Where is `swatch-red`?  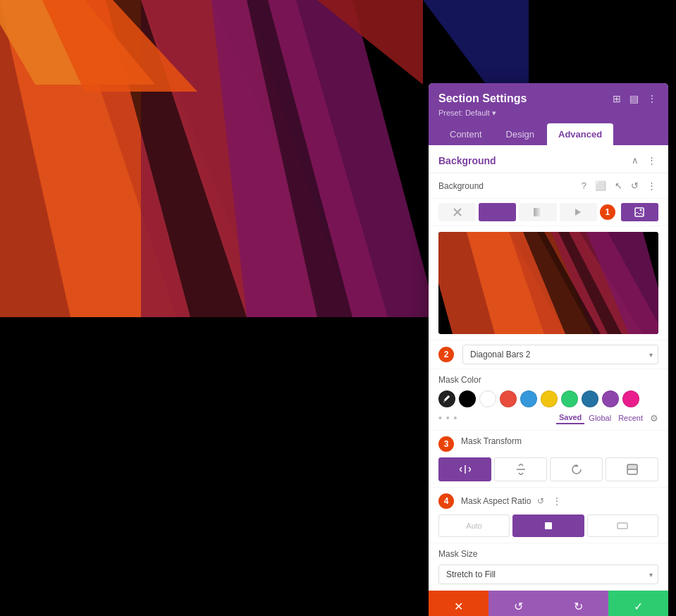 swatch-red is located at coordinates (508, 399).